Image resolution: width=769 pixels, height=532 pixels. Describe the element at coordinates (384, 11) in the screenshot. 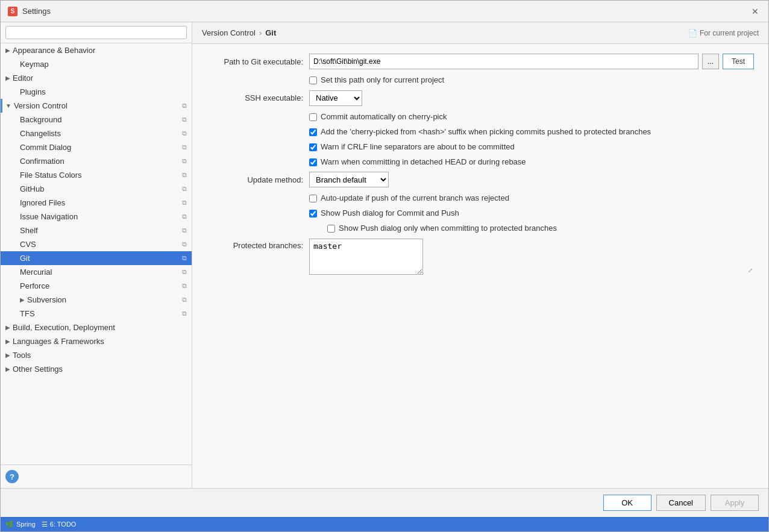

I see `title-bar: S Settings ✕` at that location.